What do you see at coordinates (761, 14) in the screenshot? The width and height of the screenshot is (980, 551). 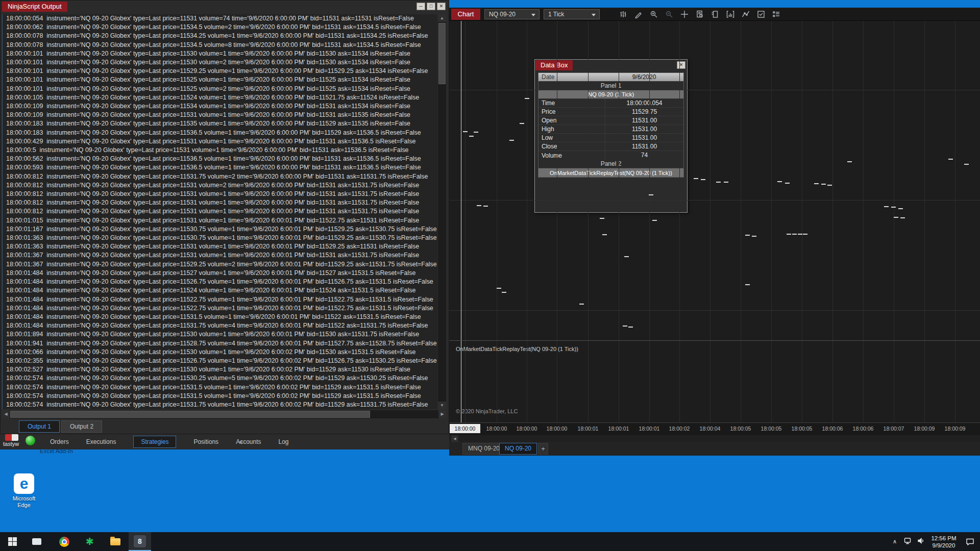 I see `strategies-icon` at bounding box center [761, 14].